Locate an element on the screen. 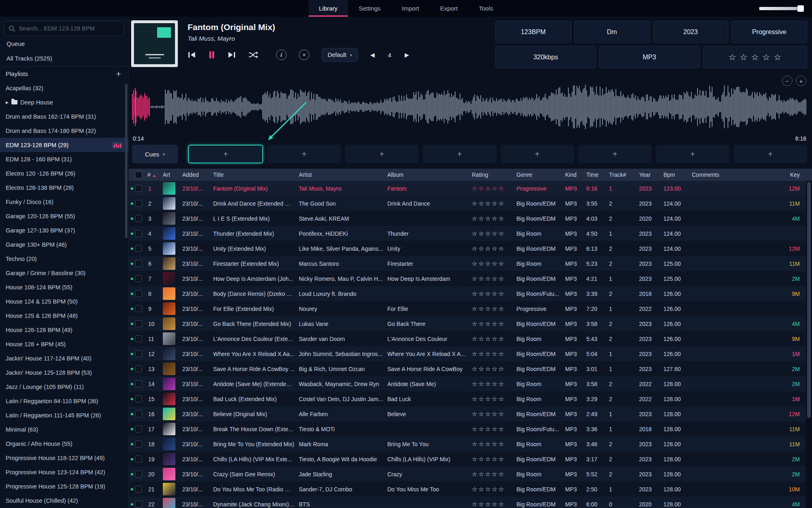 The height and width of the screenshot is (508, 812). sidebar-item-playlist: EDM 123-128 BPM (29) is located at coordinates (64, 145).